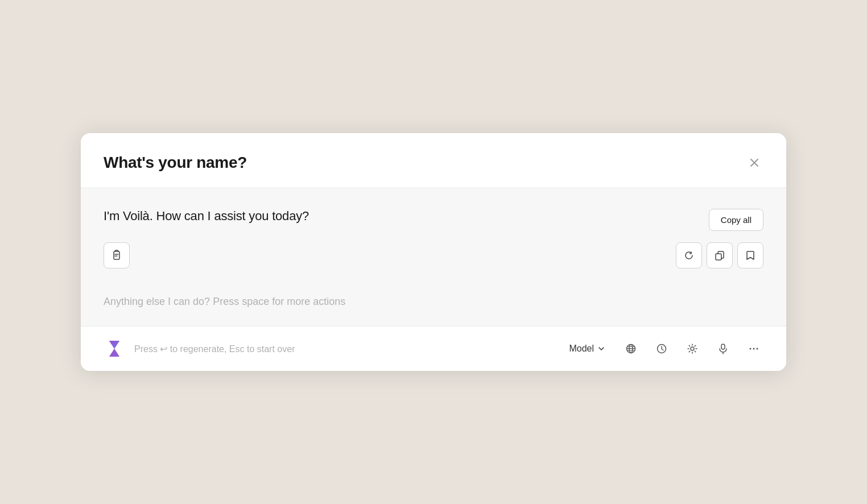  What do you see at coordinates (214, 349) in the screenshot?
I see `footer-hint: Press ↩ to regenerate, Esc to start over` at bounding box center [214, 349].